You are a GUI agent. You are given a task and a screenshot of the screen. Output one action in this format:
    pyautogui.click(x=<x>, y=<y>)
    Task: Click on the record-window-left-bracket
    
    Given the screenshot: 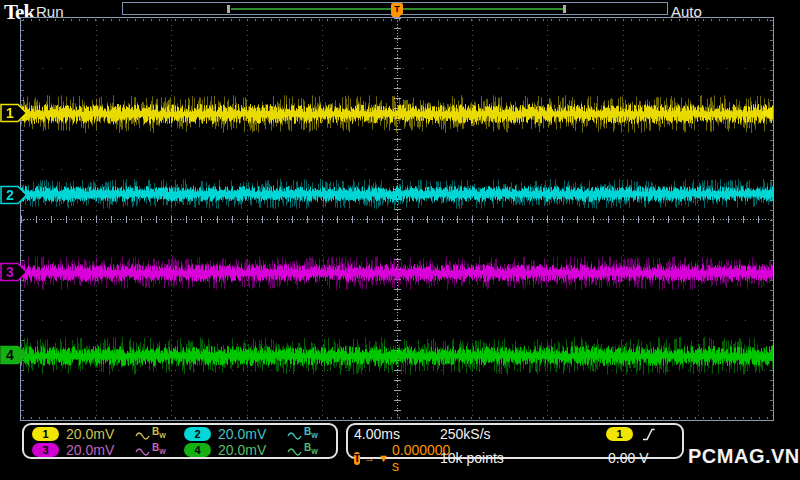 What is the action you would take?
    pyautogui.click(x=228, y=9)
    